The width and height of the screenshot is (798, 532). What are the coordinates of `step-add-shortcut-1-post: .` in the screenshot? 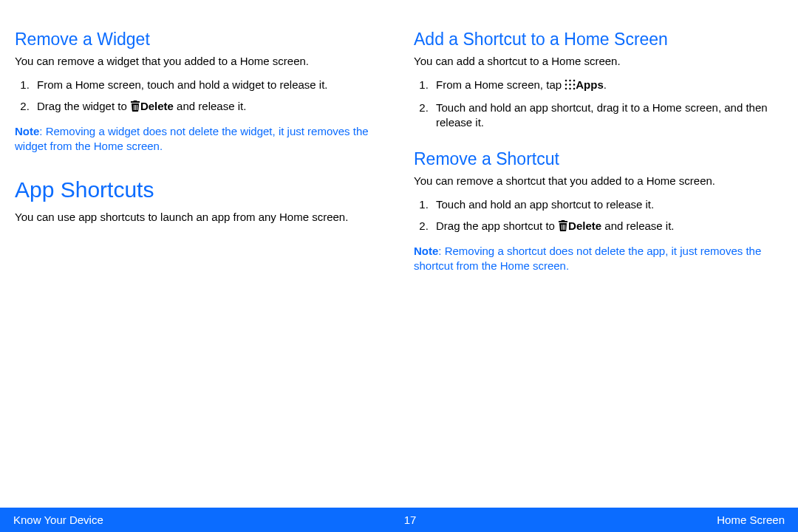 It's located at (605, 84).